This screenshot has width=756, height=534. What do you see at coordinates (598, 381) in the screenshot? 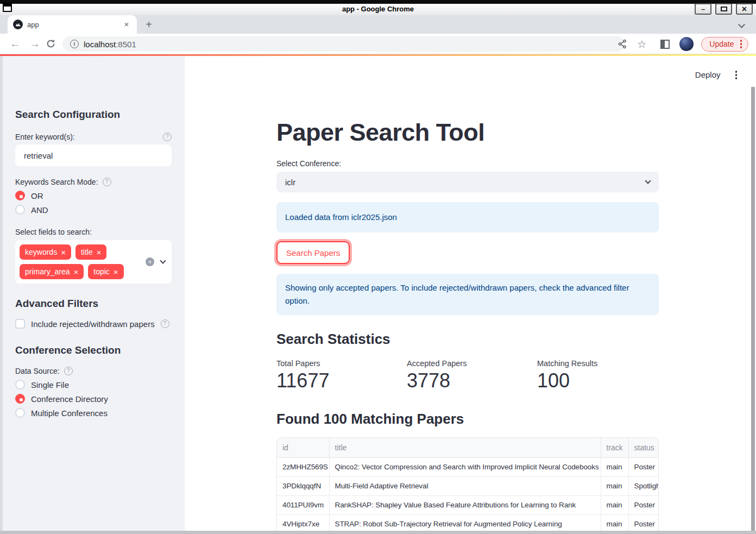
I see `metric-value: 100` at bounding box center [598, 381].